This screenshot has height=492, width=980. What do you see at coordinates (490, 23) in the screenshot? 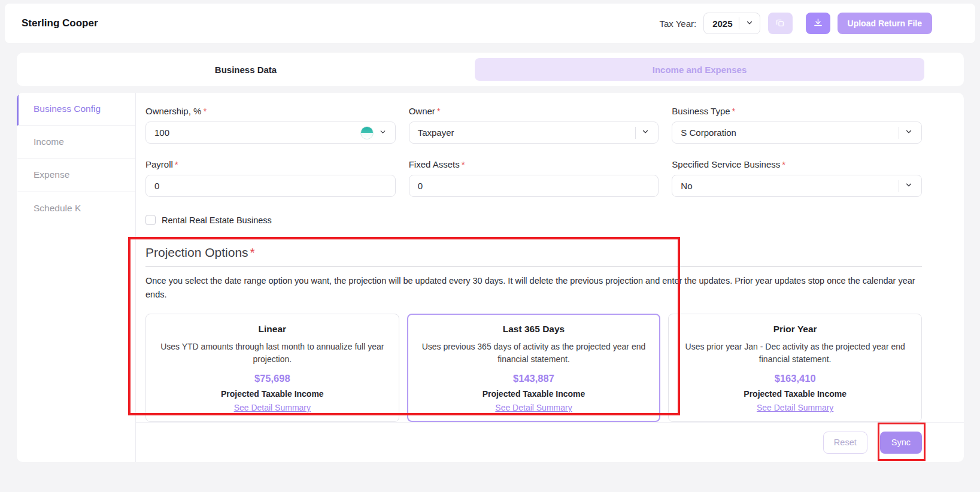
I see `app-header: Sterling Cooper Tax Year: 2025 Upload` at bounding box center [490, 23].